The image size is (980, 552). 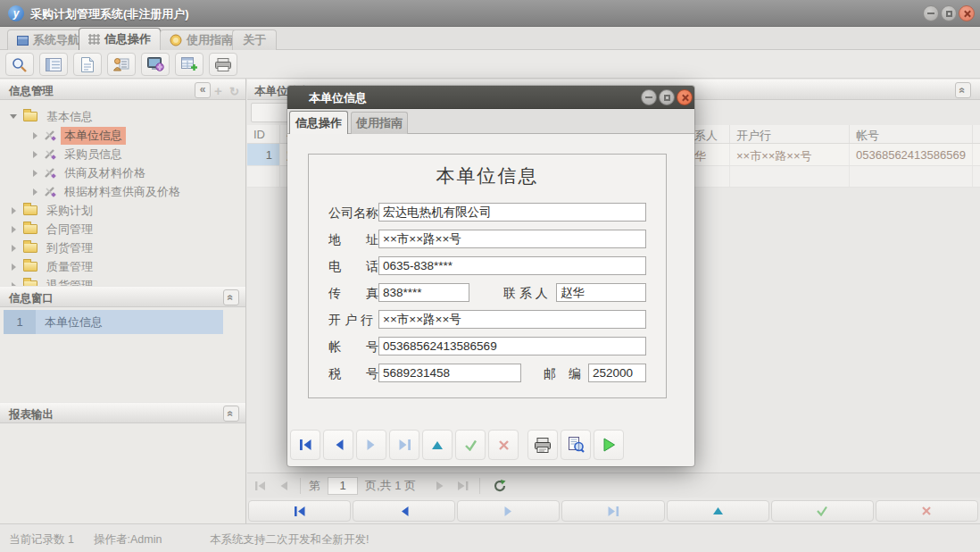 What do you see at coordinates (155, 64) in the screenshot?
I see `monitor-globe-button` at bounding box center [155, 64].